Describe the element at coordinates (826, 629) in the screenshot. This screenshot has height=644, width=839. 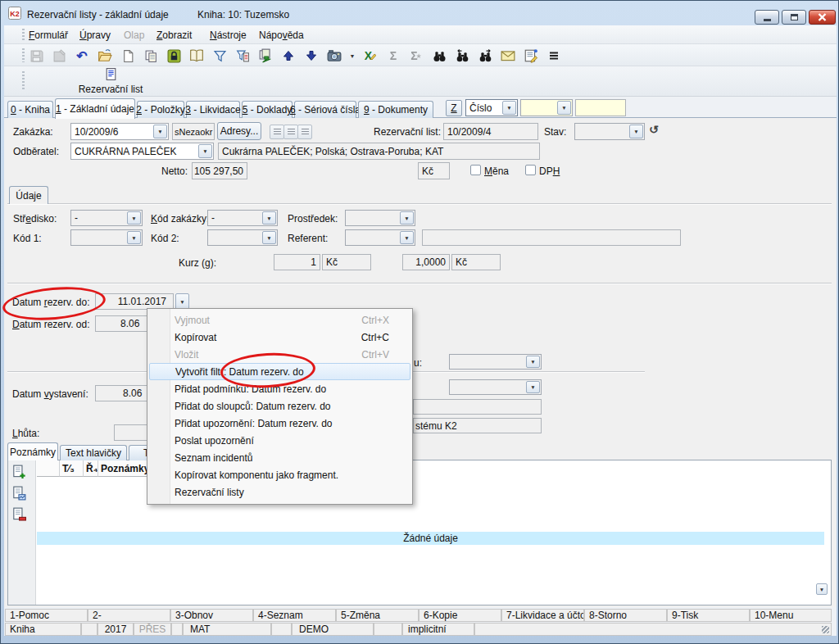
I see `resize-grip` at that location.